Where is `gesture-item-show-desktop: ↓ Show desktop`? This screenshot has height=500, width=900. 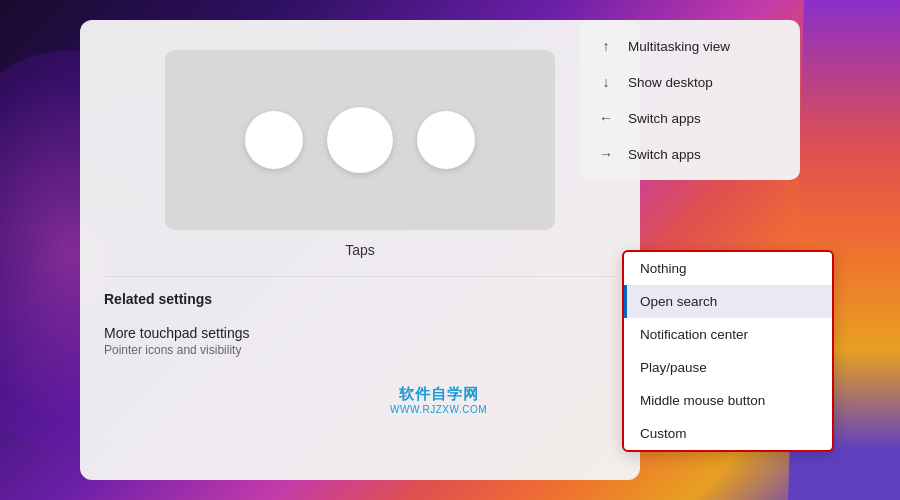 gesture-item-show-desktop: ↓ Show desktop is located at coordinates (690, 82).